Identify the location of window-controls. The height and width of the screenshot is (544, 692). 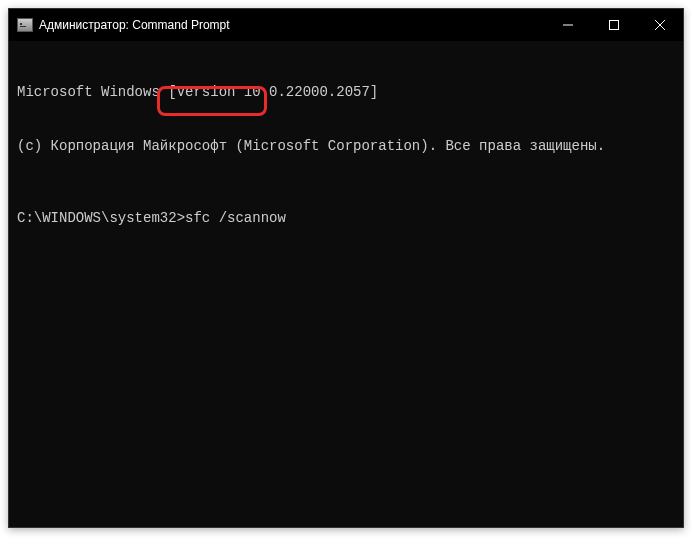
(614, 25).